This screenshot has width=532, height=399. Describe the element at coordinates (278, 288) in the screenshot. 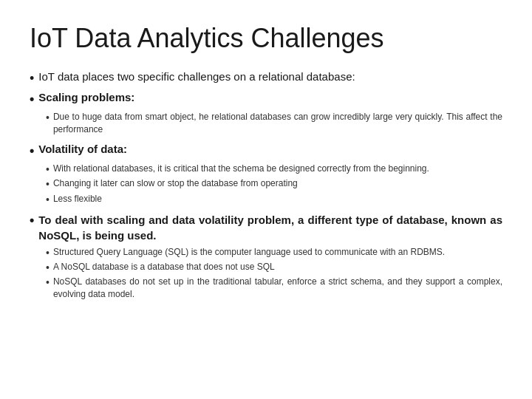

I see `nosql-sub-text-3: NoSQL databases do not set up in the tra…` at that location.